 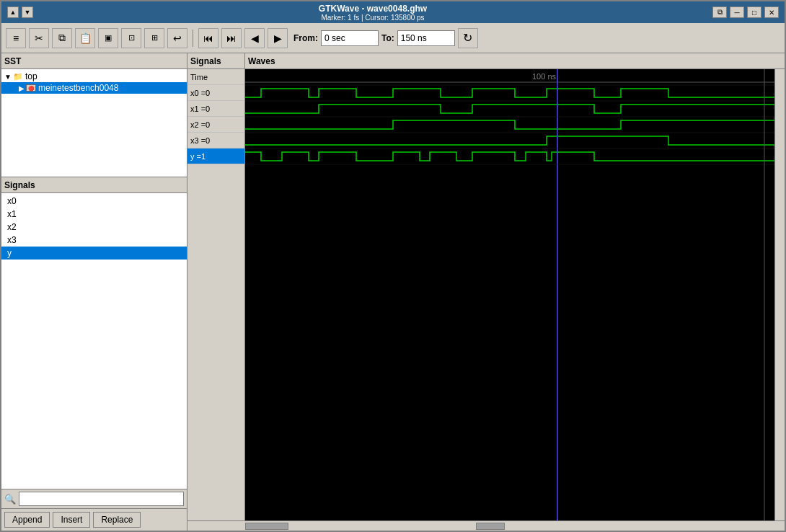 What do you see at coordinates (94, 88) in the screenshot?
I see `tree-item-bench: ▶ 🔴 meinetestbench0048` at bounding box center [94, 88].